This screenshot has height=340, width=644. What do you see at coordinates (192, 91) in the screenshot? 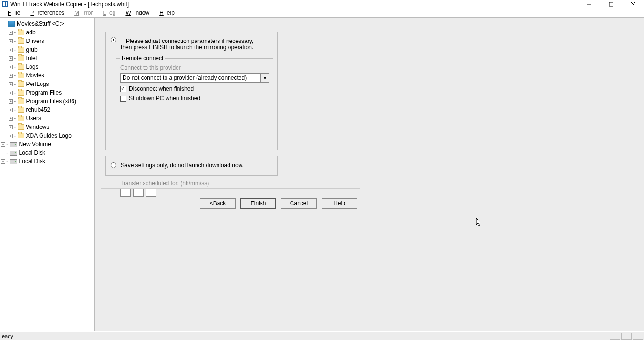
I see `panel-connection: Please adjust connection parameters if n…` at bounding box center [192, 91].